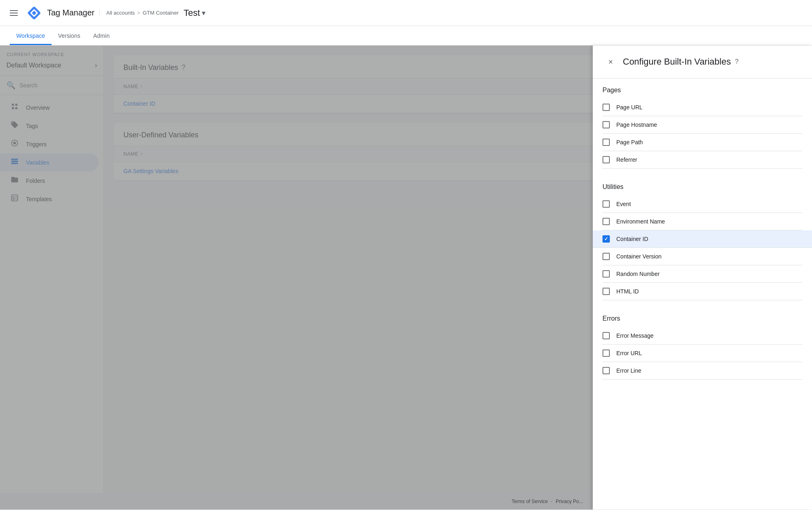 Image resolution: width=812 pixels, height=510 pixels. What do you see at coordinates (139, 13) in the screenshot?
I see `breadcrumb: All accounts > GTM Container` at bounding box center [139, 13].